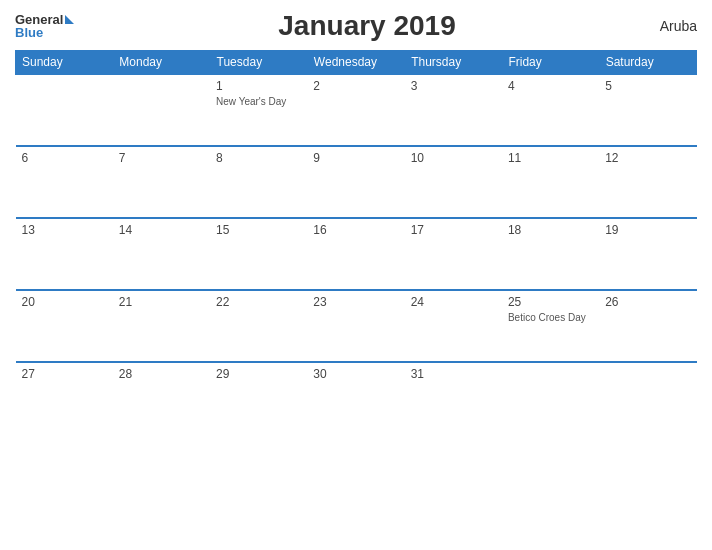 The width and height of the screenshot is (712, 550). What do you see at coordinates (454, 110) in the screenshot?
I see `calendar-cell: 3` at bounding box center [454, 110].